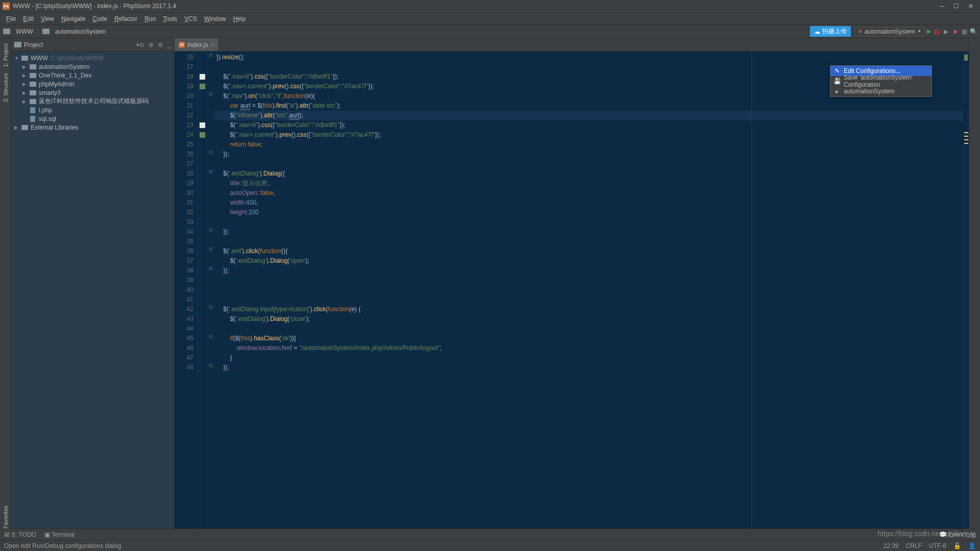 This screenshot has width=980, height=551. Describe the element at coordinates (24, 32) in the screenshot. I see `breadcrumb-root: WWW` at that location.